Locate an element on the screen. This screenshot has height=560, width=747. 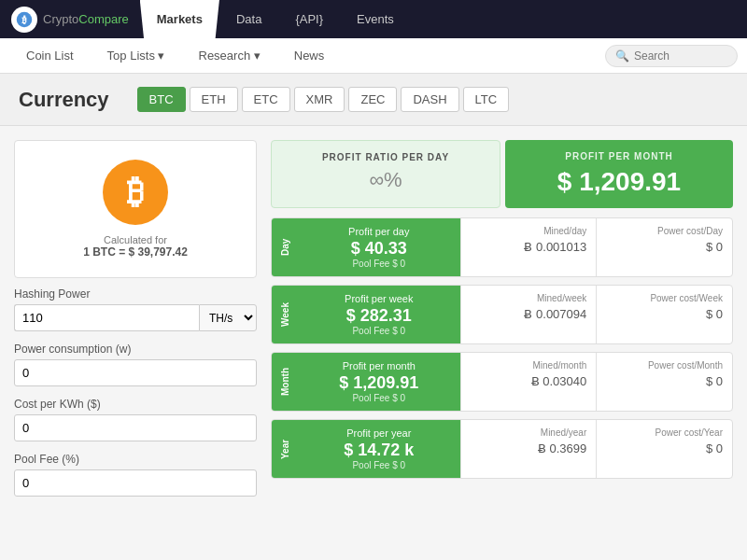
row-period-label: Week is located at coordinates (285, 315).